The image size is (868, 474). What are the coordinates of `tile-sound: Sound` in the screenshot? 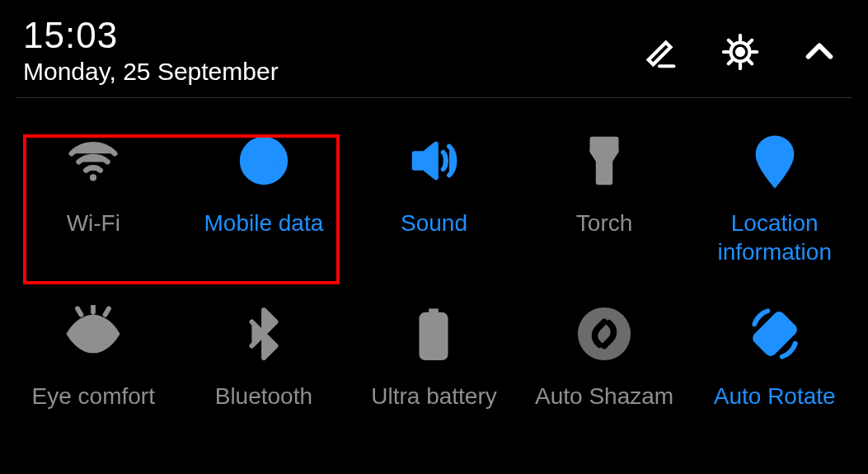 It's located at (434, 197).